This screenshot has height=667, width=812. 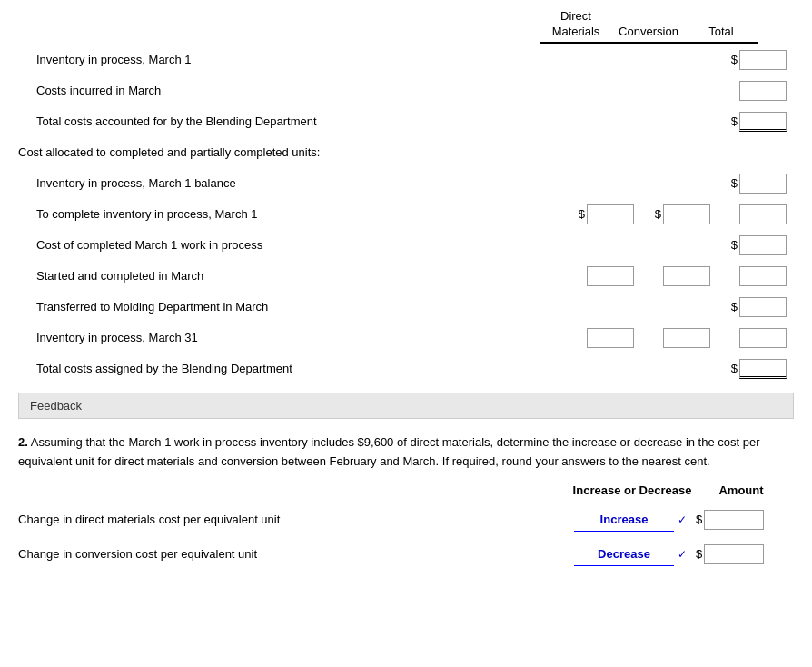 What do you see at coordinates (576, 26) in the screenshot?
I see `direct-materials-header: DirectMaterials` at bounding box center [576, 26].